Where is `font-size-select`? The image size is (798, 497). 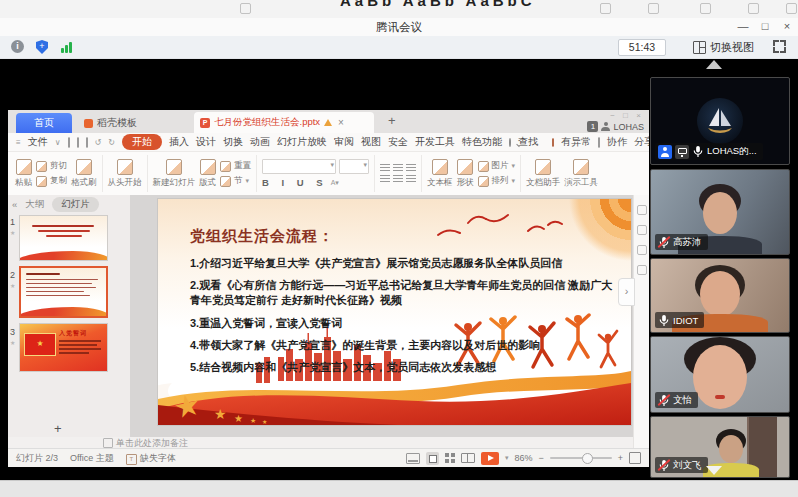 font-size-select is located at coordinates (354, 166).